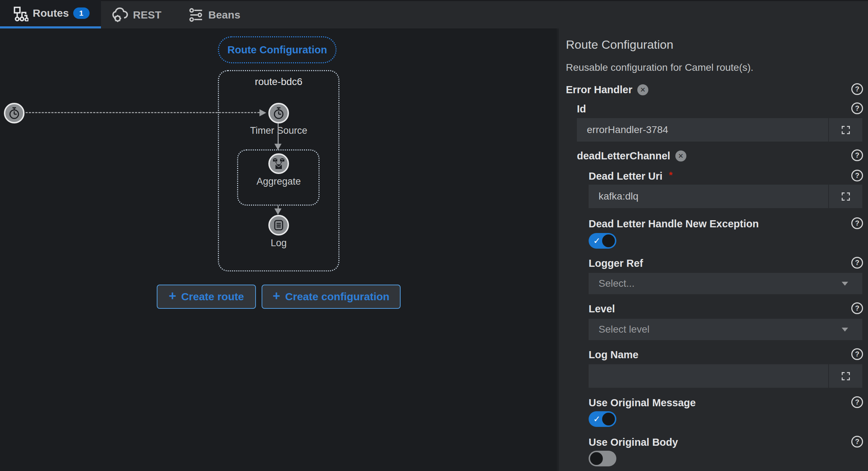  I want to click on level-text: Level, so click(602, 309).